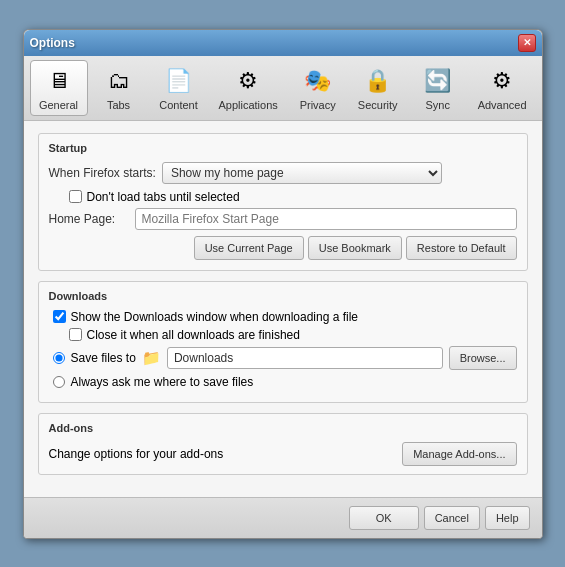 This screenshot has width=565, height=567. What do you see at coordinates (462, 248) in the screenshot?
I see `restore-to-default-button: Restore to Default` at bounding box center [462, 248].